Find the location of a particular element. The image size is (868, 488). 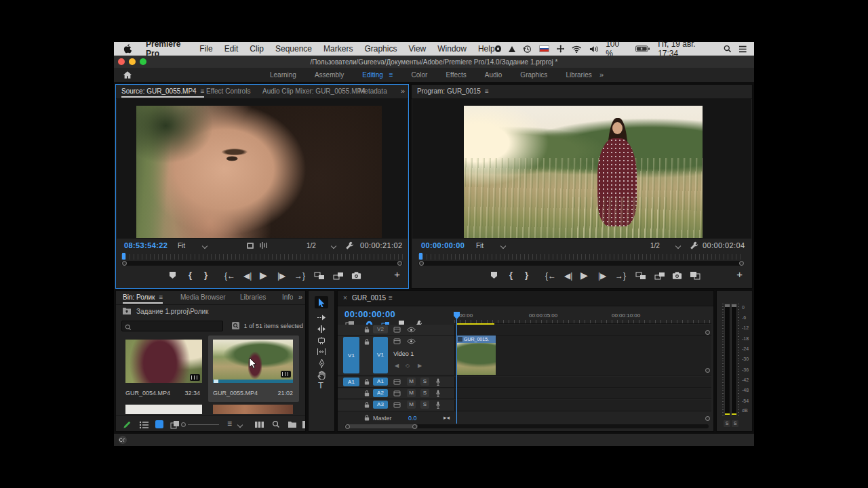

timeline-clip-gur0015: GUR_0015. is located at coordinates (476, 355).